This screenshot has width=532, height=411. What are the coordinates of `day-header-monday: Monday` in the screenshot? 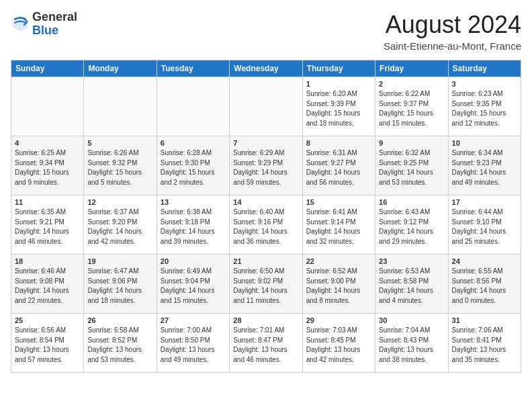 It's located at (120, 68).